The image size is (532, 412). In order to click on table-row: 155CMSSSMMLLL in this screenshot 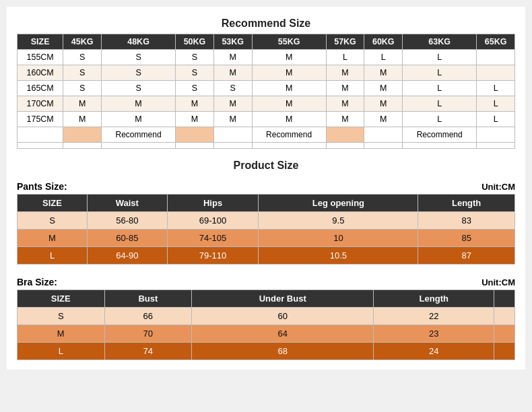, I will do `click(267, 58)`.